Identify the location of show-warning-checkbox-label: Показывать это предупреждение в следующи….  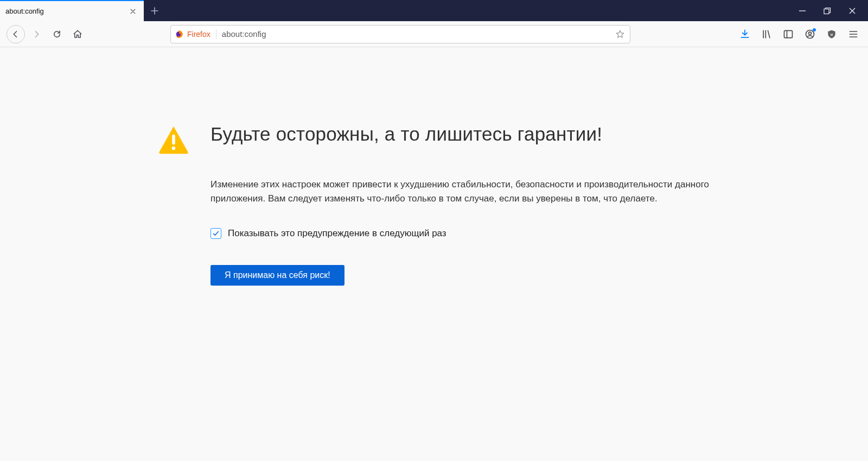
(337, 233).